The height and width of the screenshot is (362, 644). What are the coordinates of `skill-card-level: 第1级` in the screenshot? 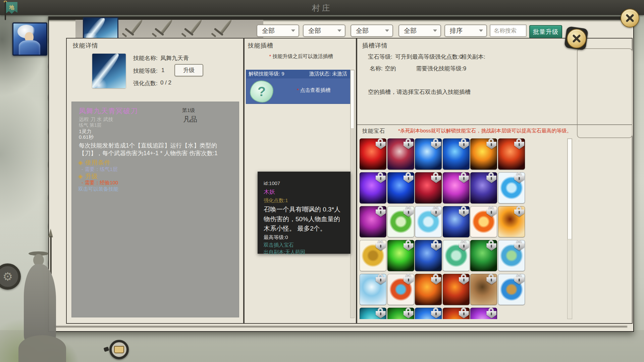 It's located at (189, 111).